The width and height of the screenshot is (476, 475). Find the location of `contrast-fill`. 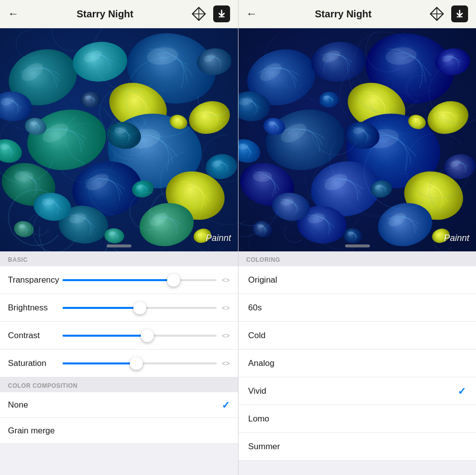

contrast-fill is located at coordinates (105, 336).